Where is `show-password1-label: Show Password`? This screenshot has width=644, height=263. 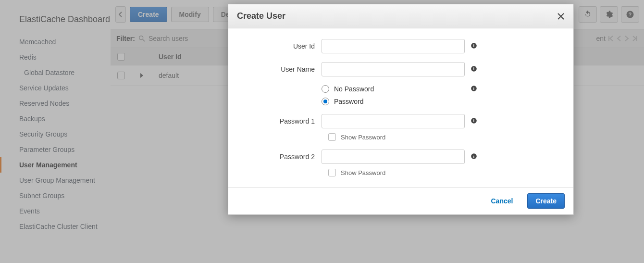 show-password1-label: Show Password is located at coordinates (363, 138).